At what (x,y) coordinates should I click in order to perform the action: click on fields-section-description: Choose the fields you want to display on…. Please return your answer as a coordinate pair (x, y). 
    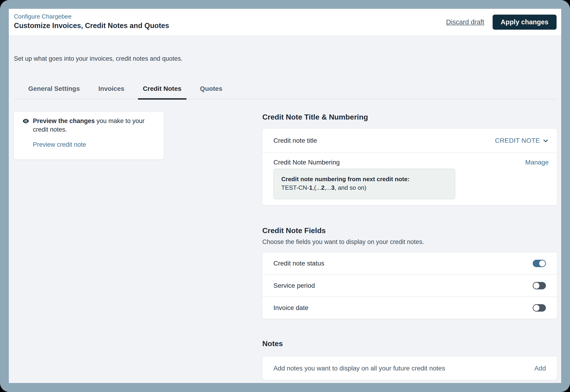
    Looking at the image, I should click on (410, 242).